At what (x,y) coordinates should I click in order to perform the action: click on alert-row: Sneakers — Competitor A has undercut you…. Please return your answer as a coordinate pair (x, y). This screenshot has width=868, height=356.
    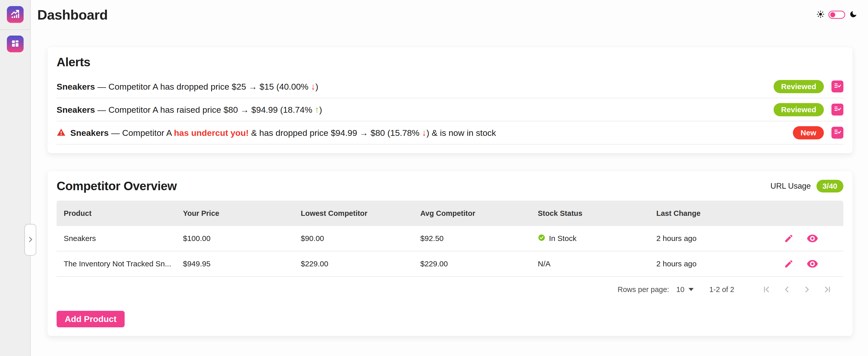
    Looking at the image, I should click on (450, 133).